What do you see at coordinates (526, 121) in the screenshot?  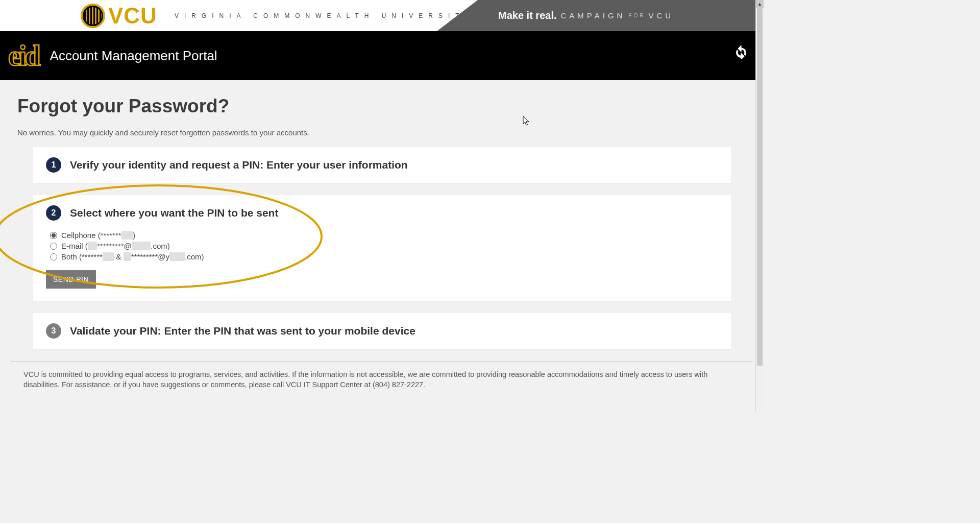 I see `mouse-cursor-icon` at bounding box center [526, 121].